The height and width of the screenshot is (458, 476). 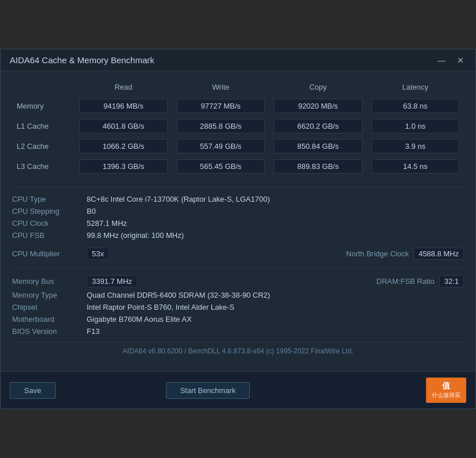 What do you see at coordinates (112, 282) in the screenshot?
I see `memory-bus-value: 3391.7 MHz` at bounding box center [112, 282].